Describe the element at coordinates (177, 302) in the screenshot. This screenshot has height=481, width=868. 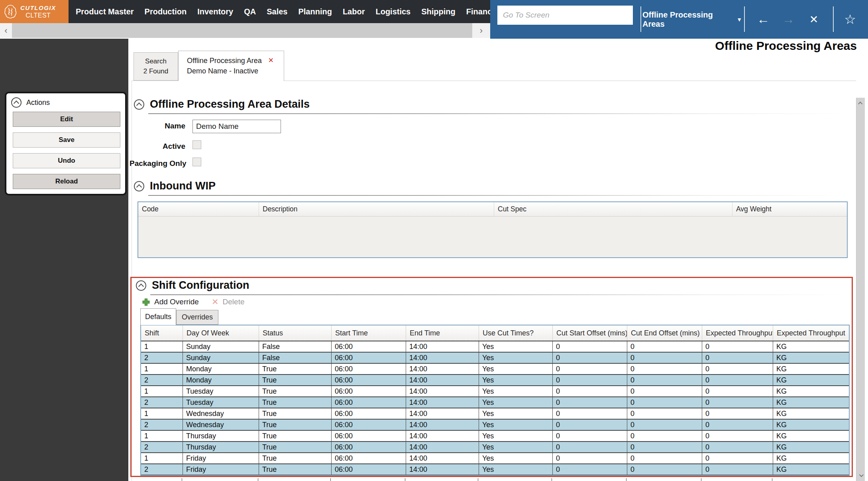
I see `add-override-button: Add Override` at that location.